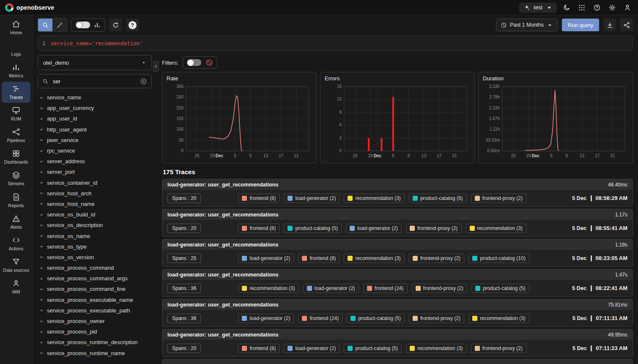 Image resolution: width=638 pixels, height=364 pixels. Describe the element at coordinates (16, 222) in the screenshot. I see `sidebar-item-alerts: Alerts` at that location.